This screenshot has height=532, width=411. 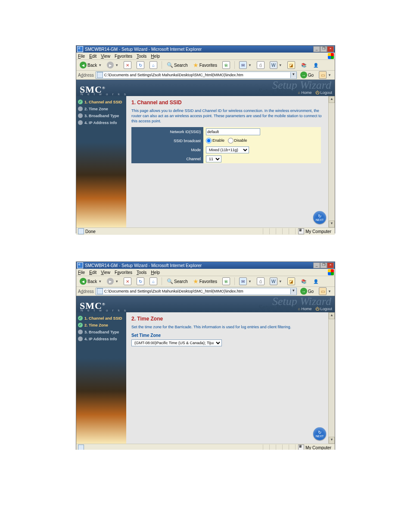 I want to click on wizard-main: 1. Channel and SSID This page allows you…, so click(x=230, y=162).